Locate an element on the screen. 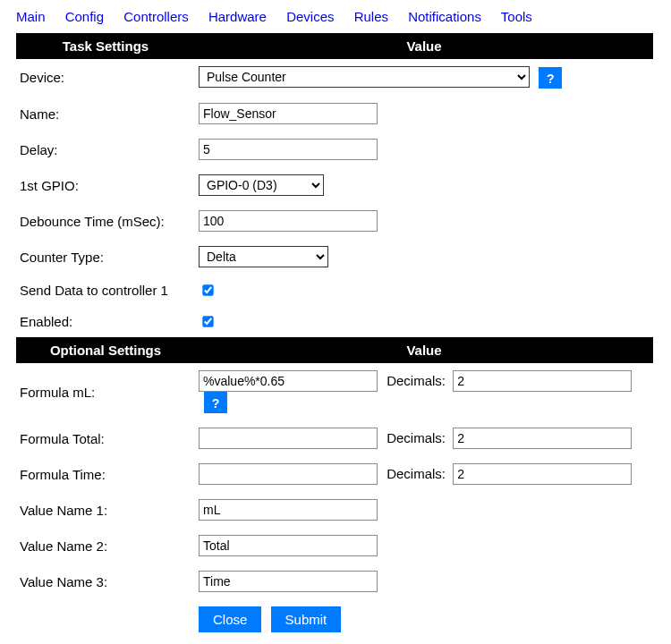 The image size is (671, 644). formula-ml-input is located at coordinates (288, 381).